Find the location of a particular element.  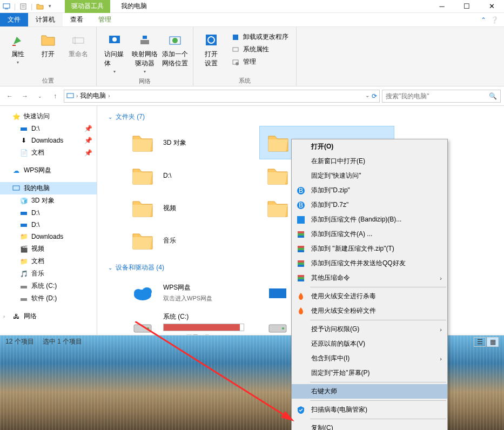

sidebar-this-pc: 我的电脑 is located at coordinates (49, 188).